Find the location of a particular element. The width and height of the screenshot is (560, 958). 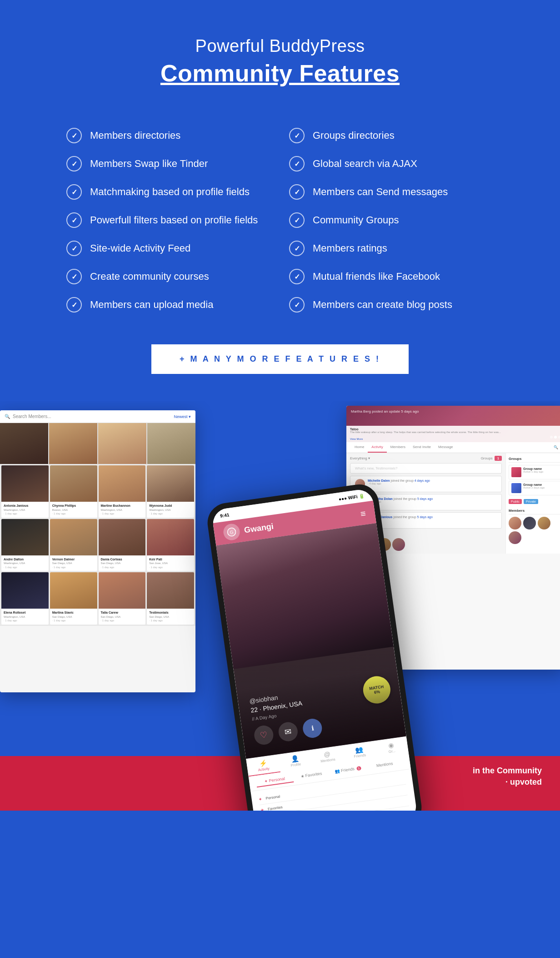

feature-label: Members ratings is located at coordinates (350, 248).